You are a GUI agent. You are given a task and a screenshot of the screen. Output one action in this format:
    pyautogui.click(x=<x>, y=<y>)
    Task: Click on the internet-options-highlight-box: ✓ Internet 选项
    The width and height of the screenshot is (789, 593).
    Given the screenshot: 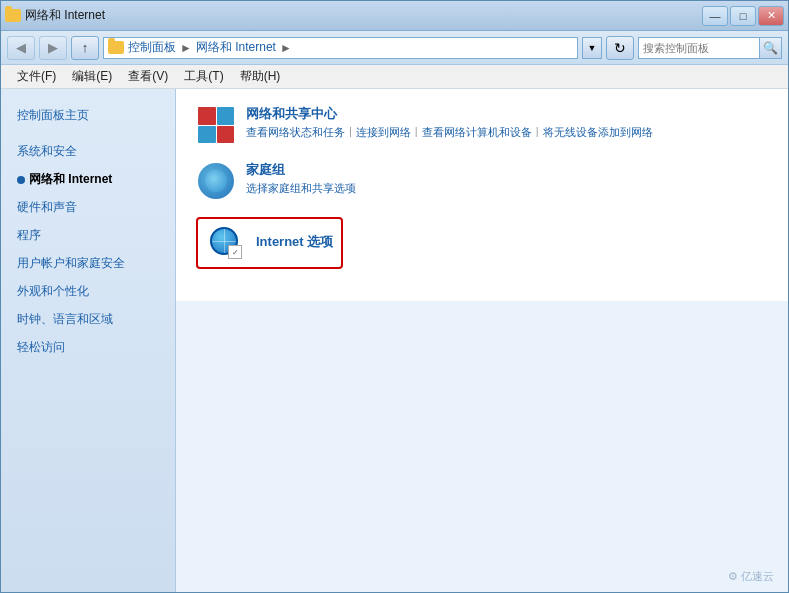 What is the action you would take?
    pyautogui.click(x=270, y=243)
    